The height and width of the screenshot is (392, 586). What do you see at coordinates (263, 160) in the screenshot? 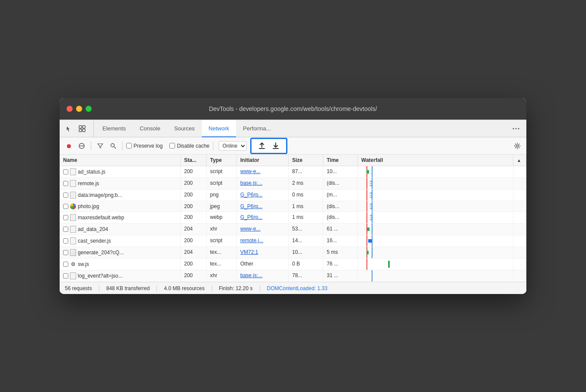
I see `col-header-initiator: Initiator` at bounding box center [263, 160].